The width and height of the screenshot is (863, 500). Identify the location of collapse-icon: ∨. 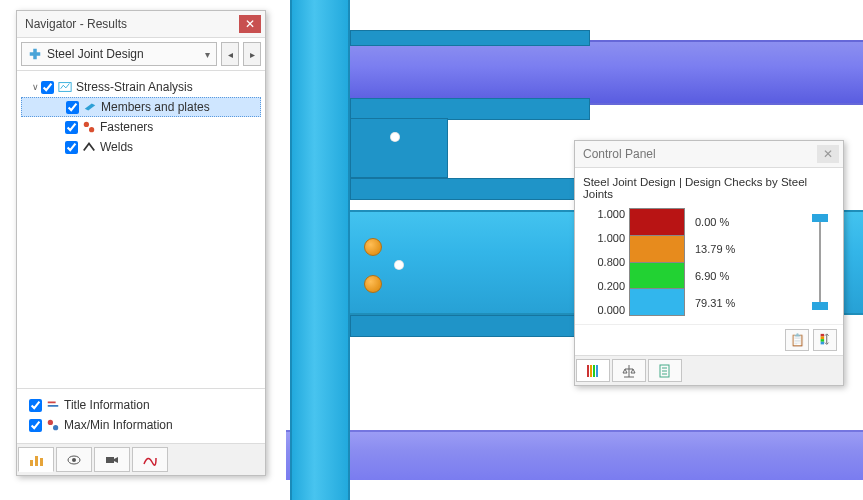
(35, 87).